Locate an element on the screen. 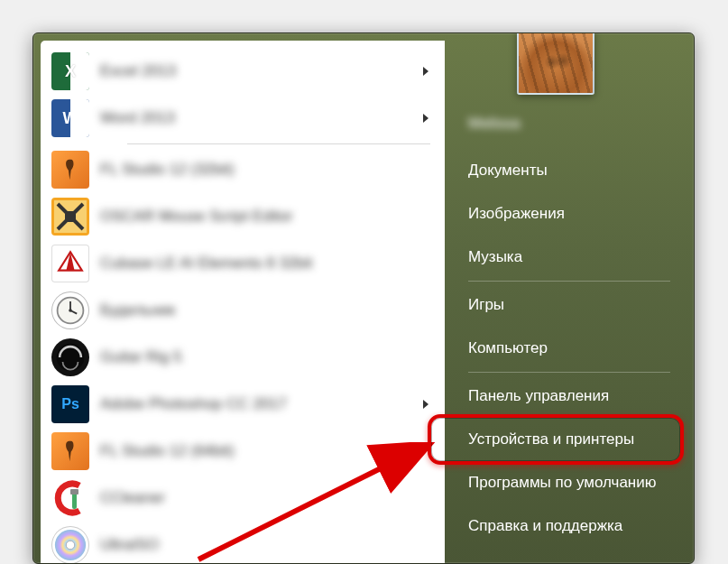 The height and width of the screenshot is (564, 728). right-item-games: Игры is located at coordinates (574, 305).